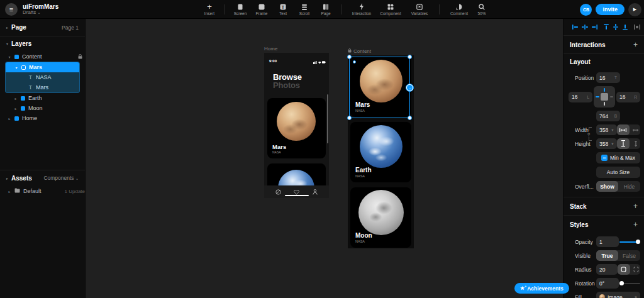 Image resolution: width=644 pixels, height=298 pixels. Describe the element at coordinates (542, 288) in the screenshot. I see `achievements-button: ★+ Achievements` at that location.